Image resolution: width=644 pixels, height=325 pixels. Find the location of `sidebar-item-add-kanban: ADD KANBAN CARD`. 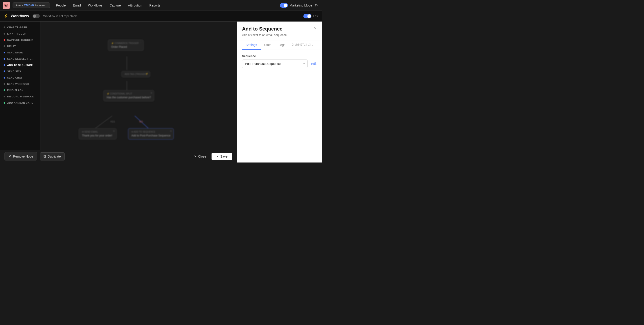

sidebar-item-add-kanban: ADD KANBAN CARD is located at coordinates (20, 103).